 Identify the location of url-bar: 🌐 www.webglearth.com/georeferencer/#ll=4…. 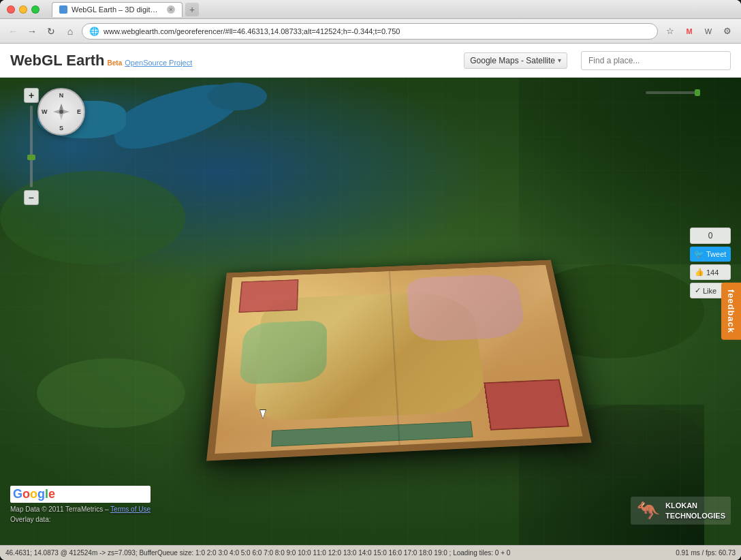
(370, 31).